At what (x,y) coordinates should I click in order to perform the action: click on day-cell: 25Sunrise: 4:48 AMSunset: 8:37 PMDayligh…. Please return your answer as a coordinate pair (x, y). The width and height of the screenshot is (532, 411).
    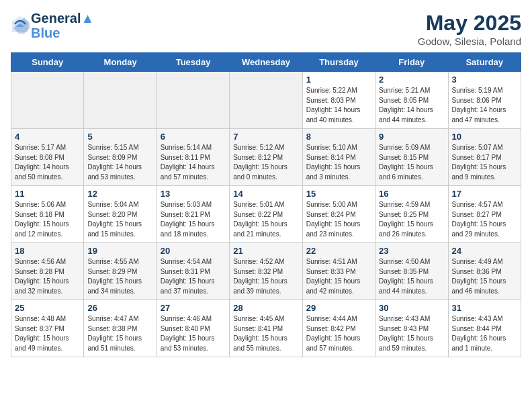
    Looking at the image, I should click on (48, 329).